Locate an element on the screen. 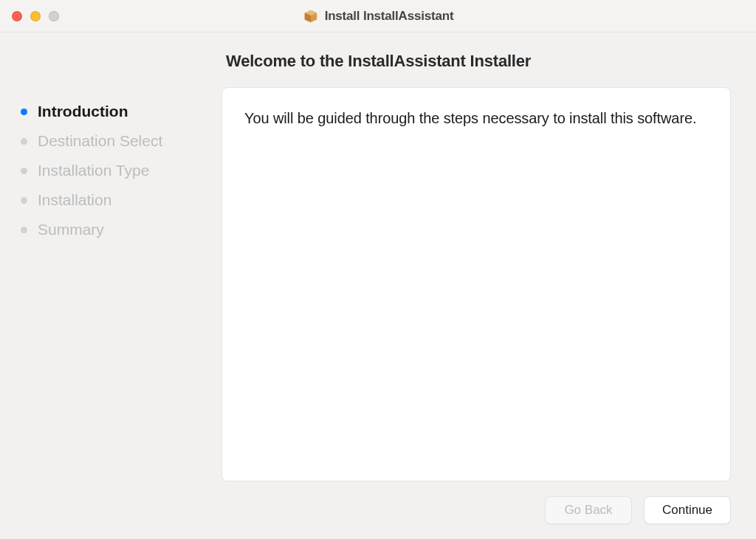  step-label: Installation Type is located at coordinates (93, 171).